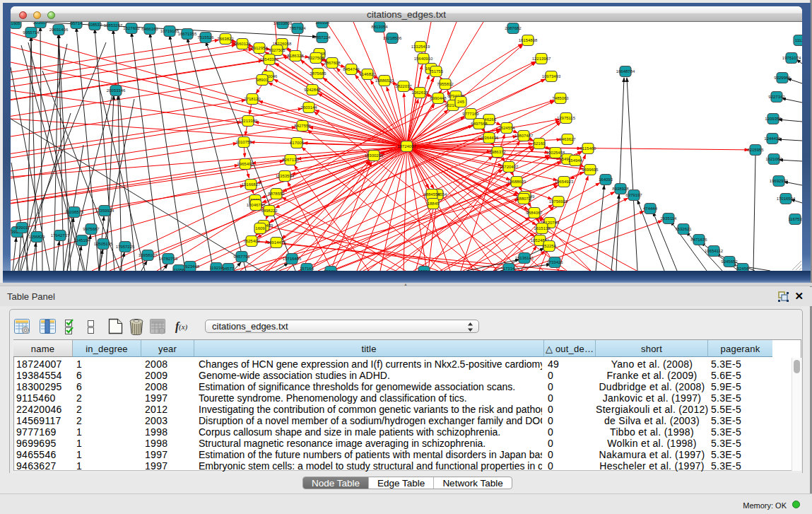  I want to click on svg-text: 8454749, so click(351, 69).